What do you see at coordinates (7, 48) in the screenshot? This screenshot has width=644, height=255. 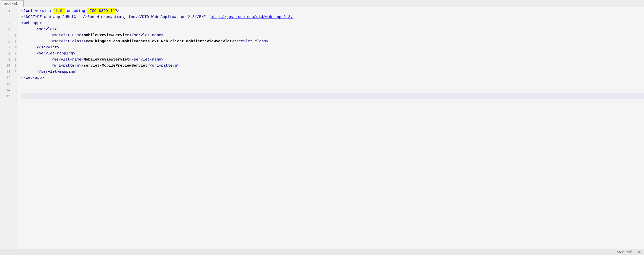 I see `line-num-7: 7` at bounding box center [7, 48].